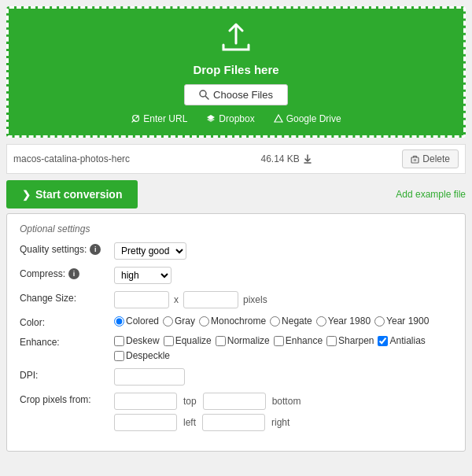 The image size is (472, 476). What do you see at coordinates (120, 356) in the screenshot?
I see `despeckle-checkbox` at bounding box center [120, 356].